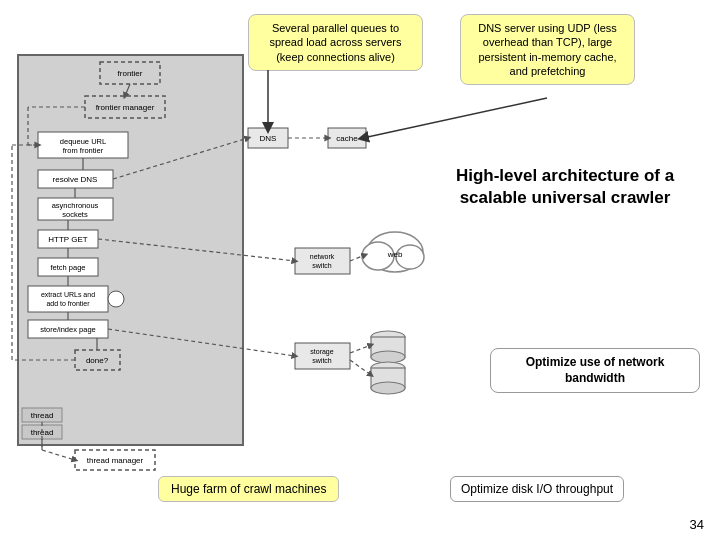  I want to click on svg-text: thread manager, so click(116, 460).